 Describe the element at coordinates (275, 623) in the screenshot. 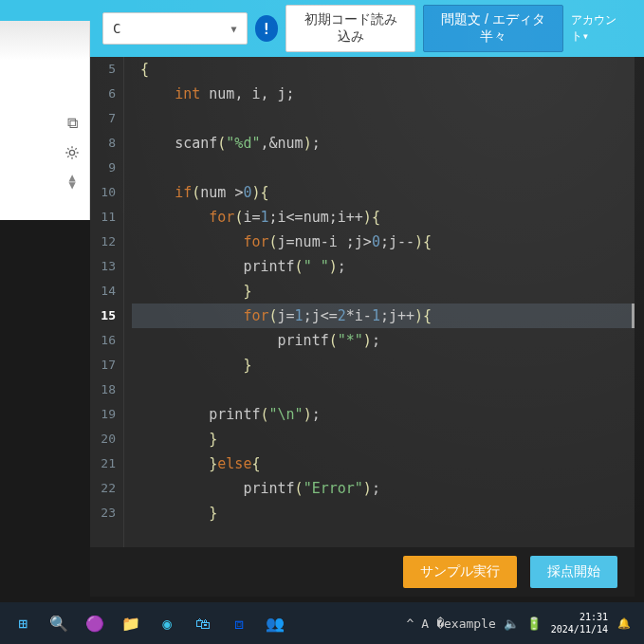

I see `teams-icon: 👥` at that location.